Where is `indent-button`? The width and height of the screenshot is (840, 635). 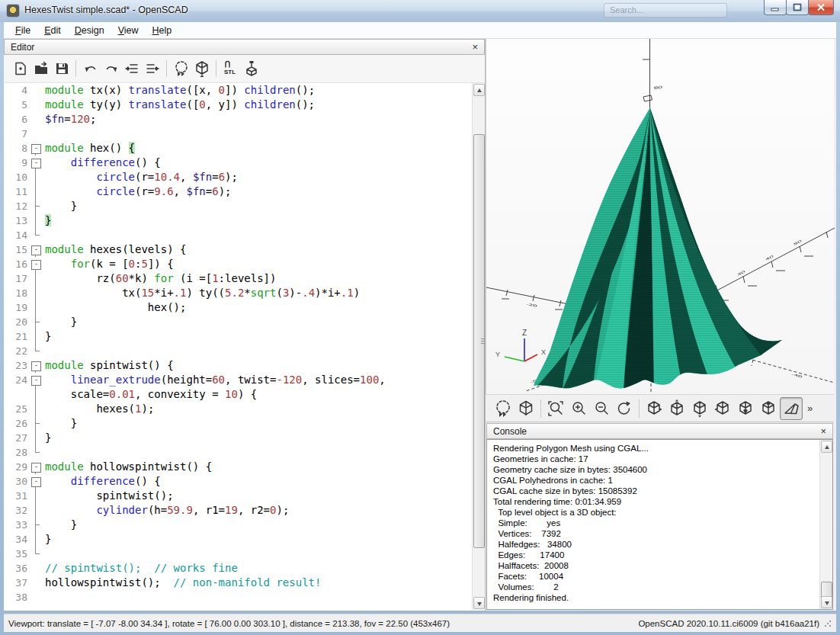 indent-button is located at coordinates (152, 69).